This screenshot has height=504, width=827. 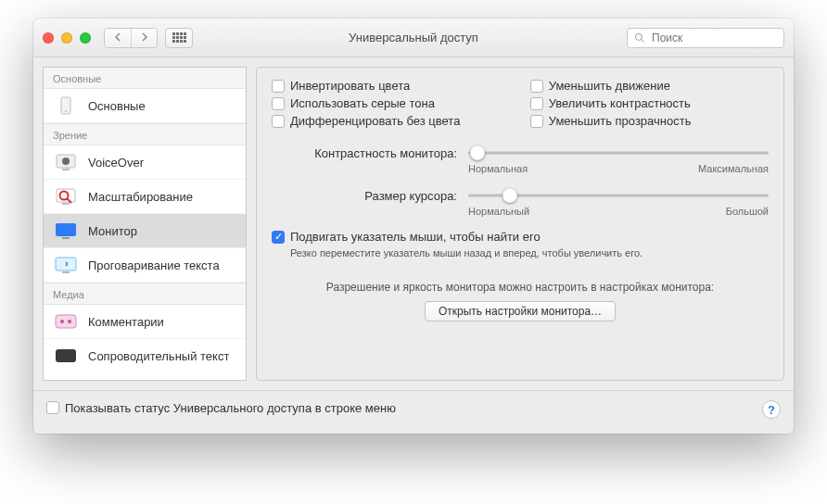 I want to click on grid-icon, so click(x=180, y=37).